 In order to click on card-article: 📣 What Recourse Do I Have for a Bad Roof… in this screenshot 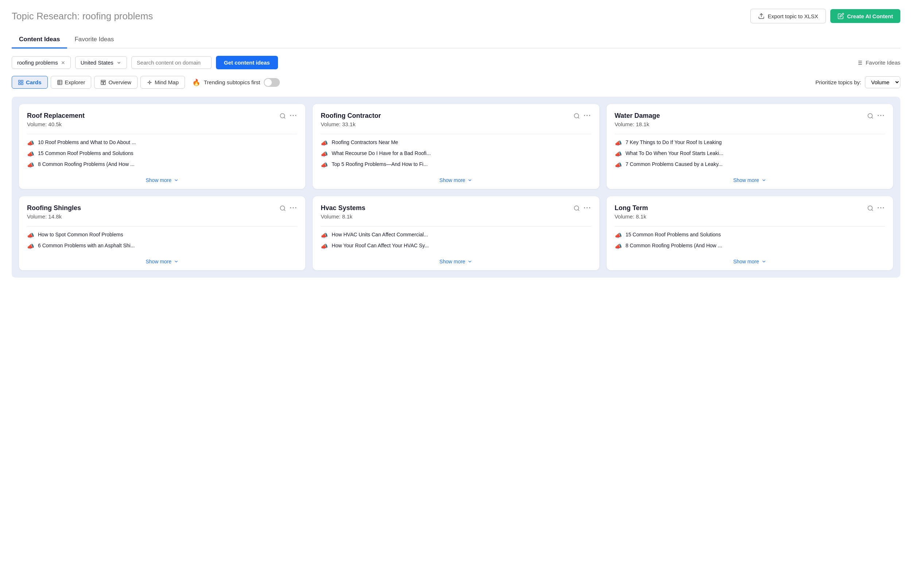, I will do `click(456, 154)`.